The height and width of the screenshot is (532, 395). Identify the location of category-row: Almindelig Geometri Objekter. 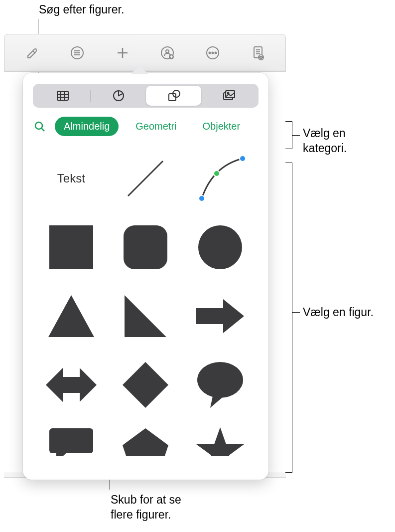
(145, 125).